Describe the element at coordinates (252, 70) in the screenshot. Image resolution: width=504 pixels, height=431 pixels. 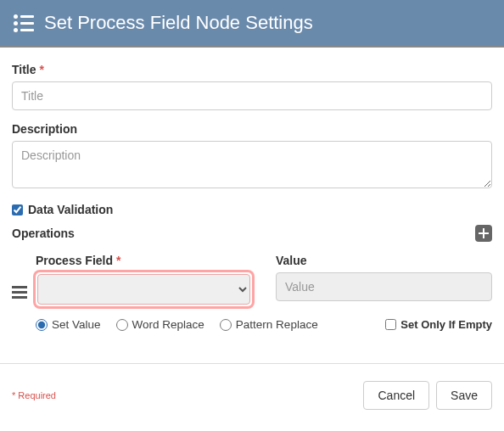
I see `title-label: Title *` at that location.